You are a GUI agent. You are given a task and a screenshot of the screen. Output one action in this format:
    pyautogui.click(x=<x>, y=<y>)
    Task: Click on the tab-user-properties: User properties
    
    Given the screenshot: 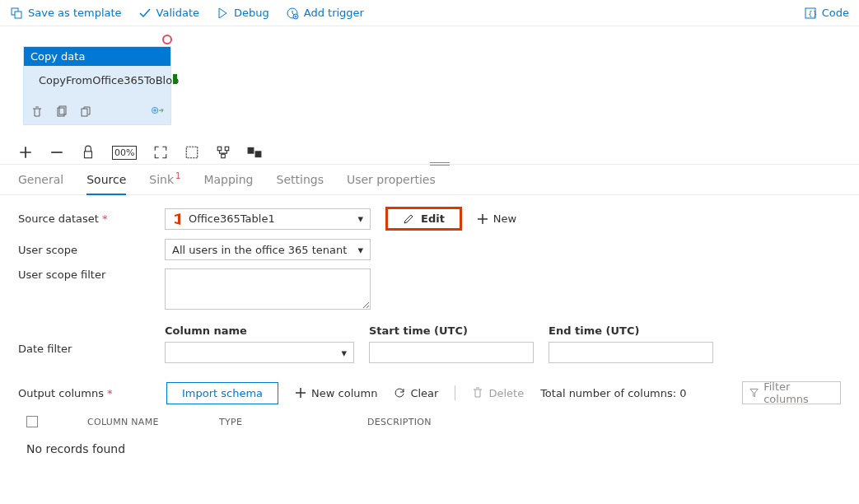 What is the action you would take?
    pyautogui.click(x=391, y=184)
    